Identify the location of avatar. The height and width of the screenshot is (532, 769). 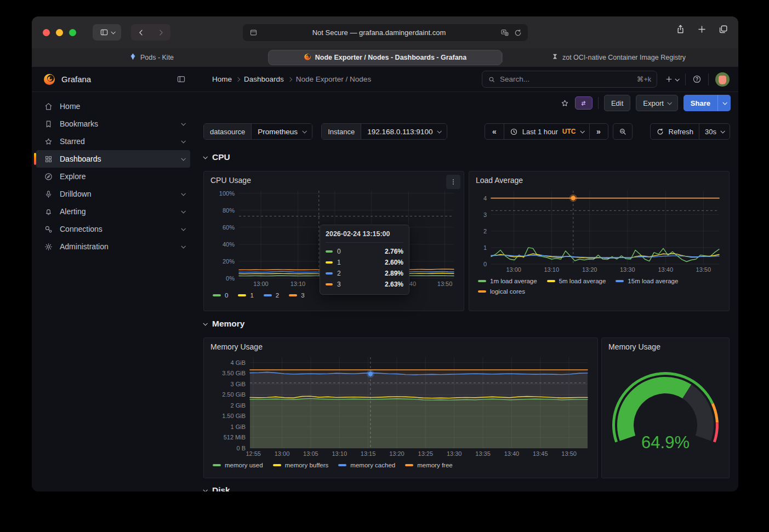
(722, 79).